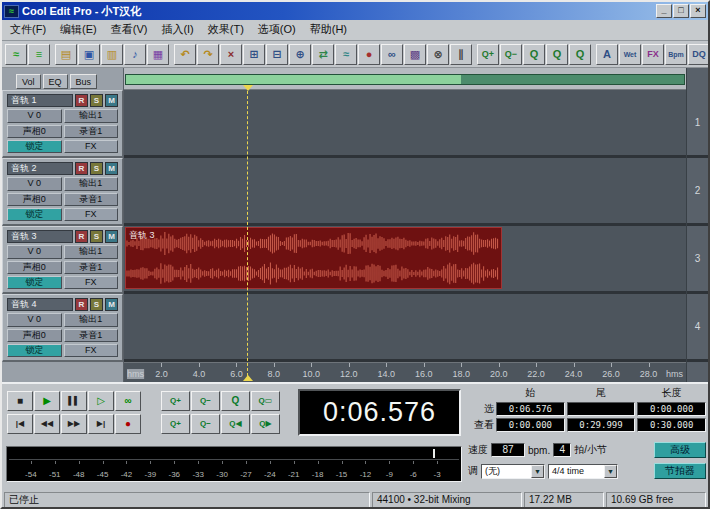  What do you see at coordinates (672, 425) in the screenshot?
I see `info-field-2-3: 0:30.000` at bounding box center [672, 425].